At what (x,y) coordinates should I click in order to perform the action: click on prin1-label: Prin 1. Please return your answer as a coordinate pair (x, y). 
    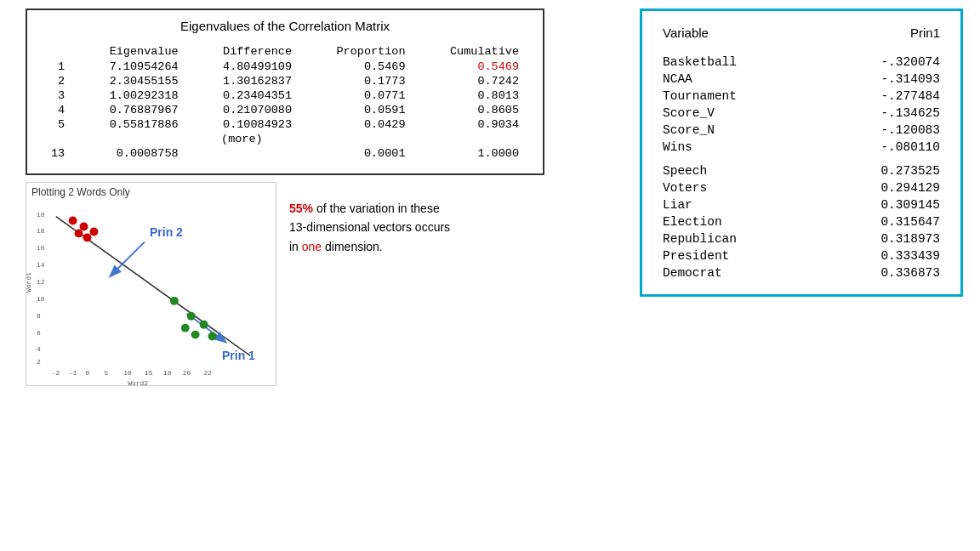
    Looking at the image, I should click on (238, 355).